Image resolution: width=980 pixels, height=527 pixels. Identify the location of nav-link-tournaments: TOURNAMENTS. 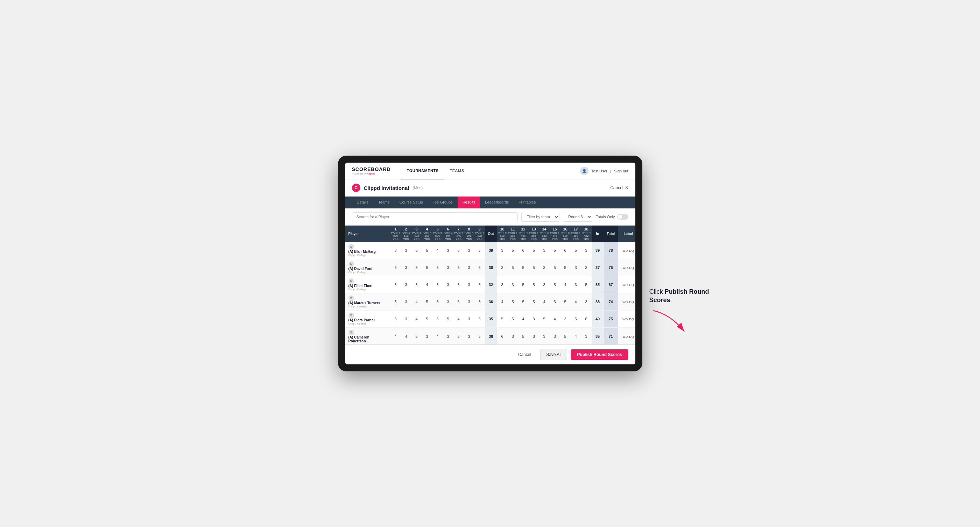
(423, 171).